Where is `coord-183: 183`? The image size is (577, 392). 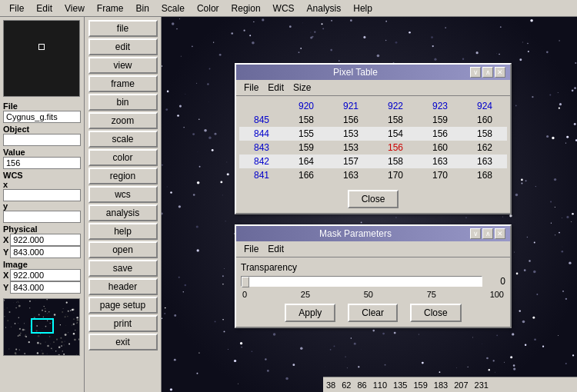 coord-183: 183 is located at coordinates (441, 385).